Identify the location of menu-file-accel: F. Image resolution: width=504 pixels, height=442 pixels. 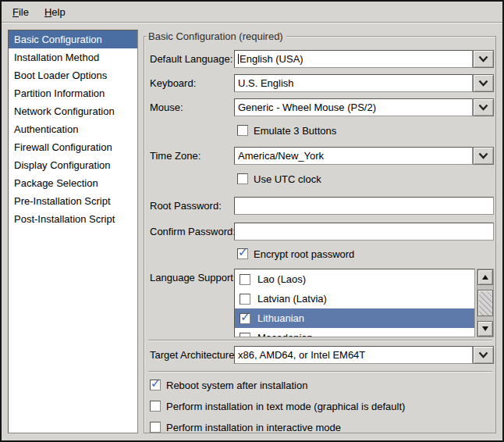
(16, 12).